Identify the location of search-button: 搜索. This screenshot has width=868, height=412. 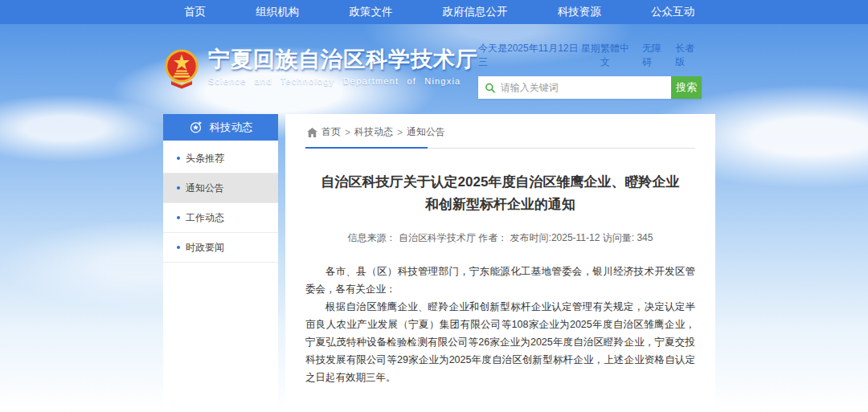
(686, 88).